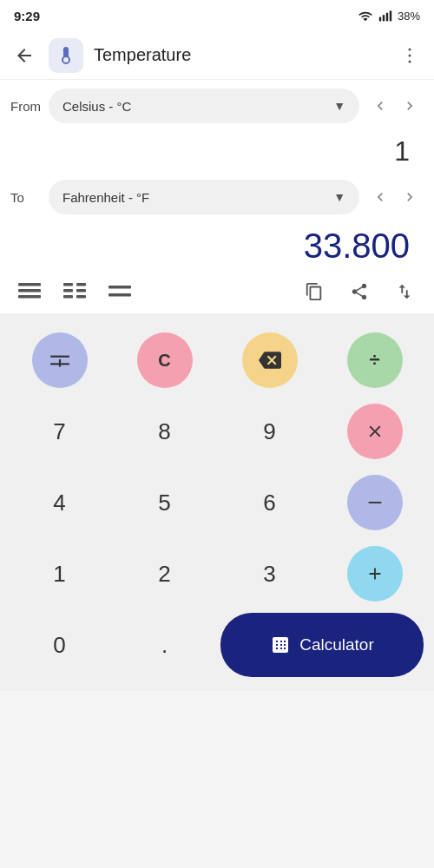 The width and height of the screenshot is (434, 868). I want to click on share-icon, so click(359, 292).